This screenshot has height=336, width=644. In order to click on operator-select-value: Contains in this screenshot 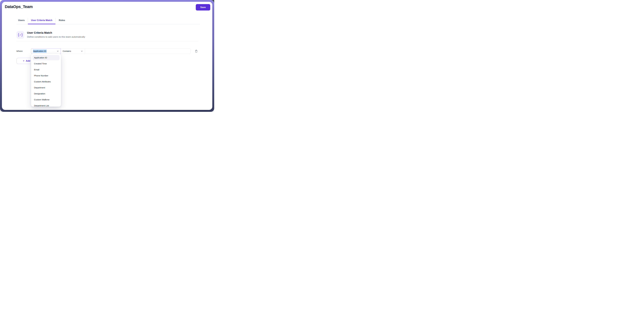, I will do `click(67, 51)`.